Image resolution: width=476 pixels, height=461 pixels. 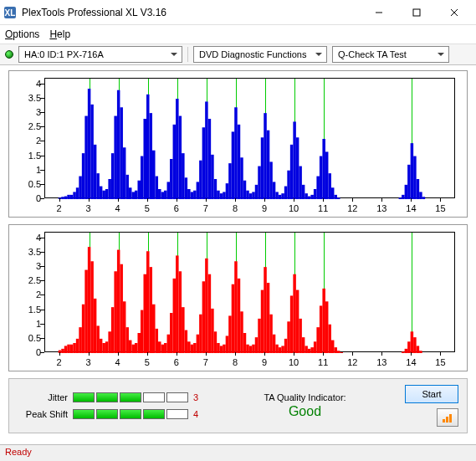 What do you see at coordinates (100, 54) in the screenshot?
I see `drive-select: HA:0 ID:1 PX-716A` at bounding box center [100, 54].